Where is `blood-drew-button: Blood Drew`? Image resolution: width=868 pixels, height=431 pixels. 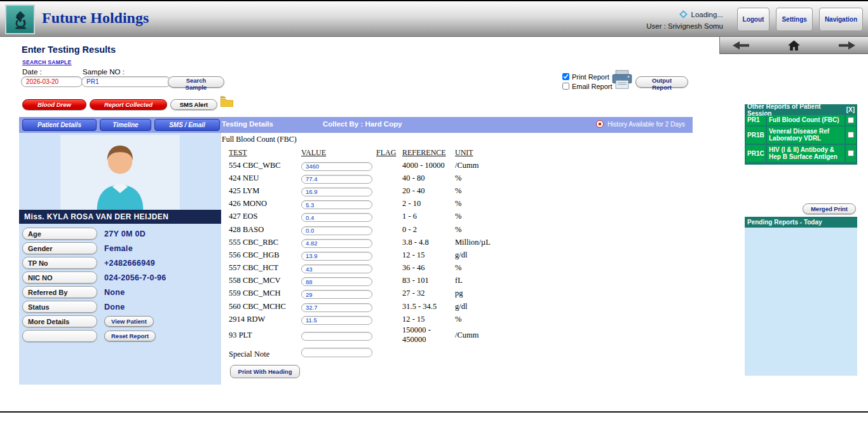
blood-drew-button: Blood Drew is located at coordinates (55, 104).